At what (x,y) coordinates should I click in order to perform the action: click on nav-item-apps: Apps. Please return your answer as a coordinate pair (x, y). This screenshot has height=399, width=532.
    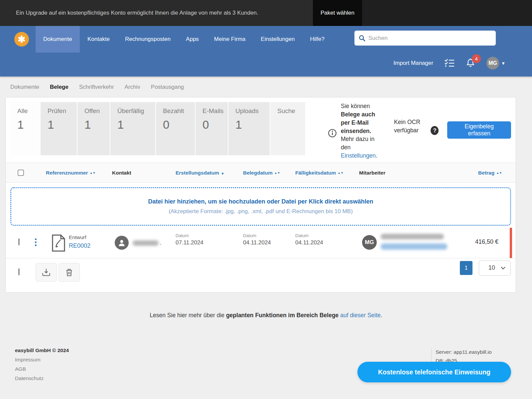
    Looking at the image, I should click on (192, 39).